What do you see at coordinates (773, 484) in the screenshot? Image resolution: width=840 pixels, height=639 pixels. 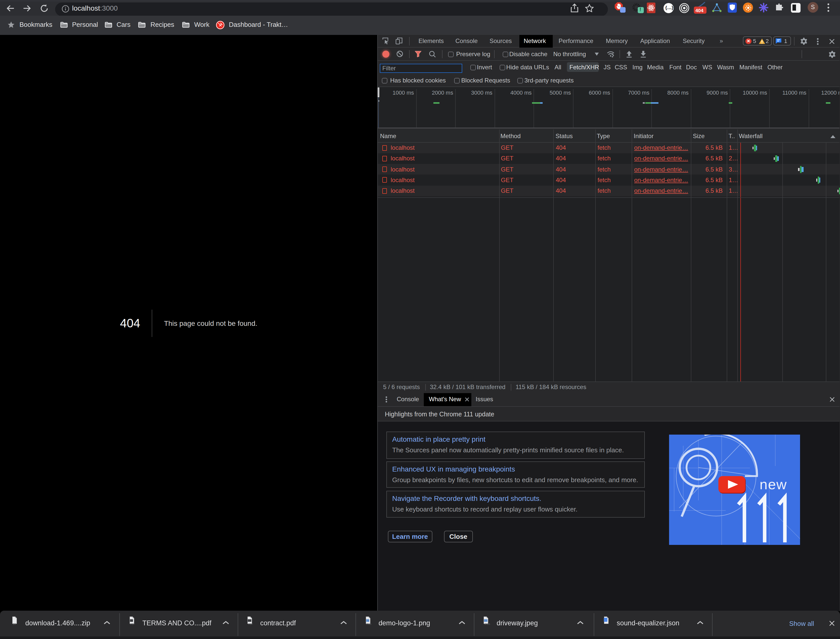 I see `svg-text: new` at bounding box center [773, 484].